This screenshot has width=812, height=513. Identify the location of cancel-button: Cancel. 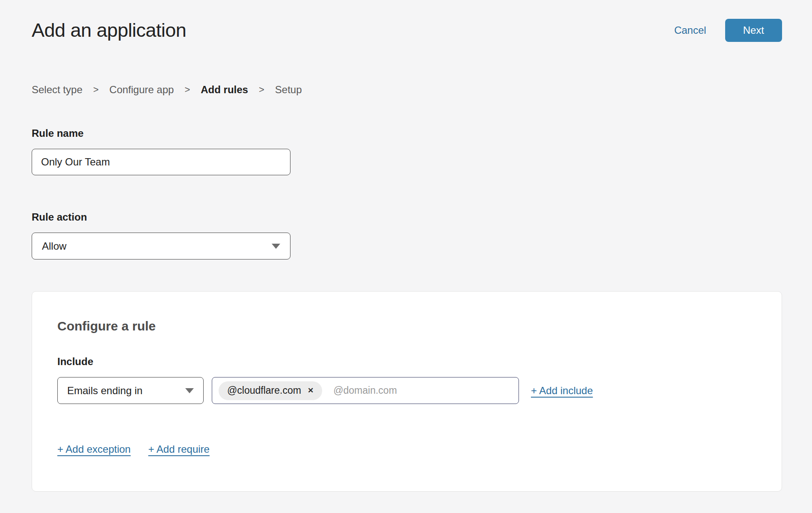
(690, 30).